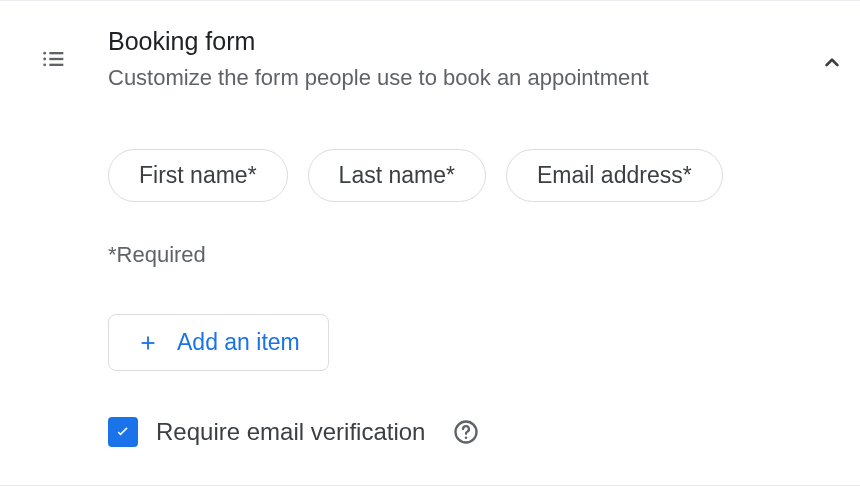 The height and width of the screenshot is (502, 860). Describe the element at coordinates (198, 176) in the screenshot. I see `field-chip-first-name: First name*` at that location.